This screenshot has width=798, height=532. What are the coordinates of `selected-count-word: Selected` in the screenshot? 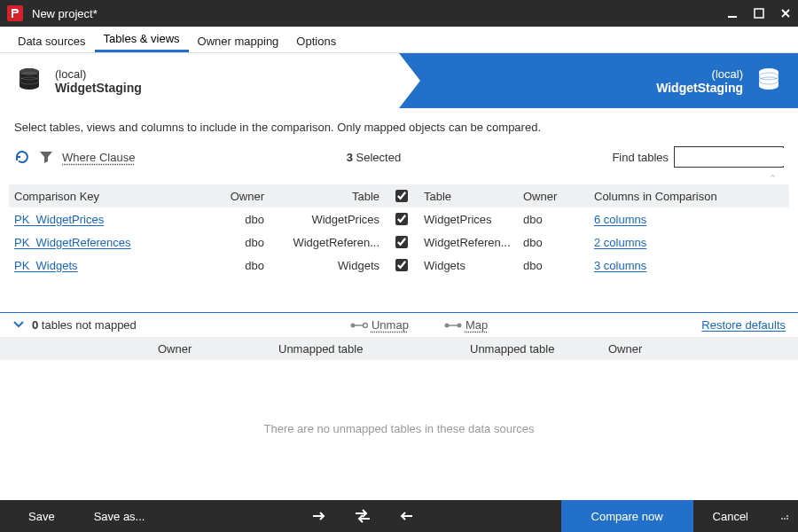 It's located at (379, 158).